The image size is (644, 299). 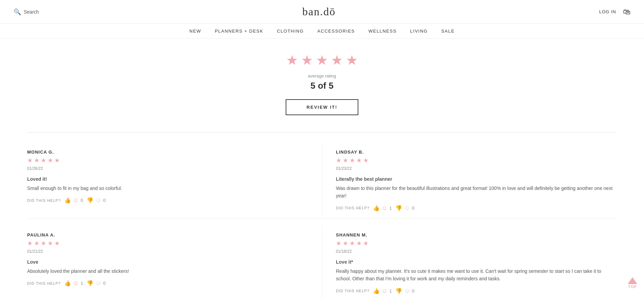 I want to click on main-nav: NEW PLANNERS + DESK CLOTHING ACCESSORIES…, so click(x=322, y=31).